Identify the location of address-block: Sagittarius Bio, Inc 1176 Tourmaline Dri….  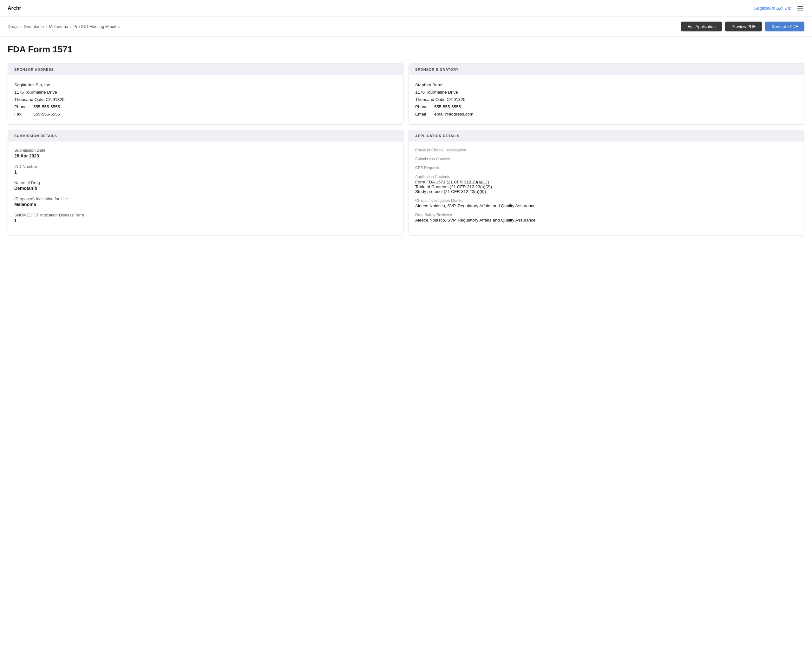
(206, 99).